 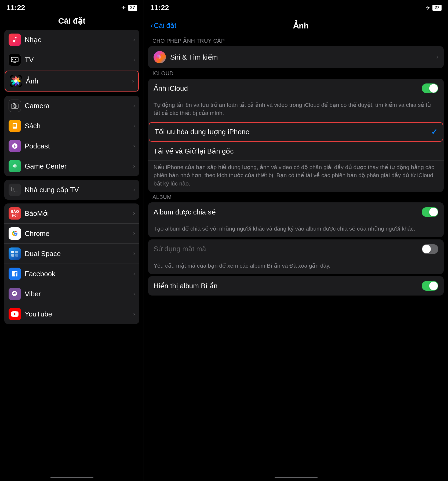 I want to click on sidebar-item-gamecenter: Game Center ›, so click(x=72, y=166).